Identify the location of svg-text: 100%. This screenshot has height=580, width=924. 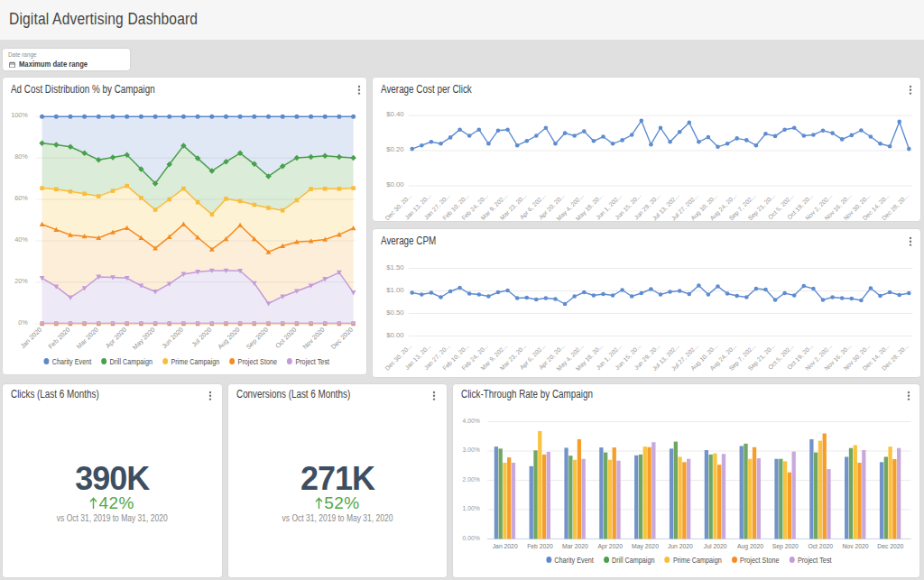
(20, 115).